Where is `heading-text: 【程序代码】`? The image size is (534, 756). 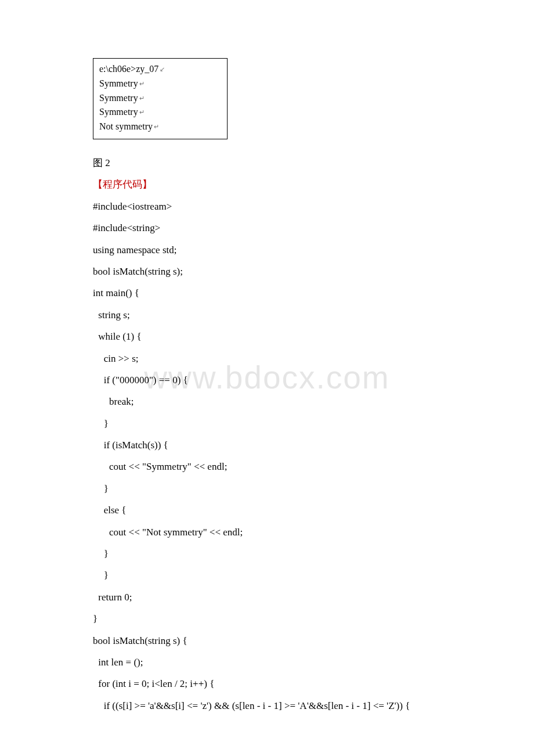 heading-text: 【程序代码】 is located at coordinates (122, 185).